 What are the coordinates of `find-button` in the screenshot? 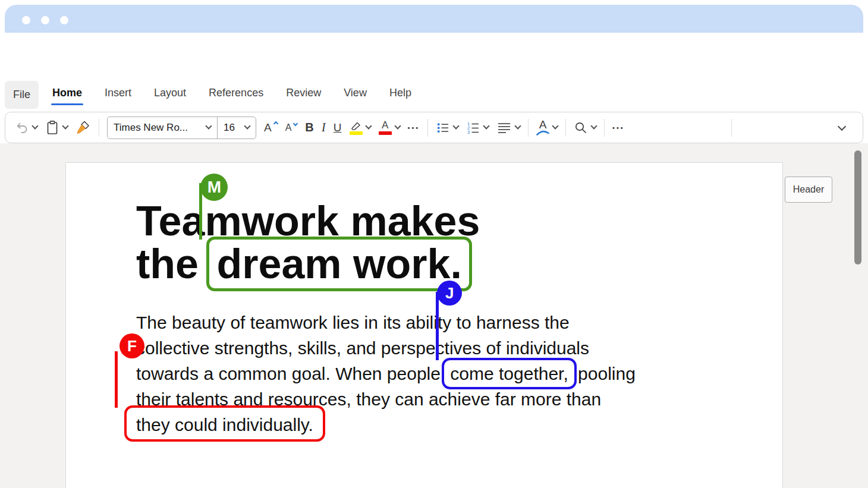 It's located at (585, 128).